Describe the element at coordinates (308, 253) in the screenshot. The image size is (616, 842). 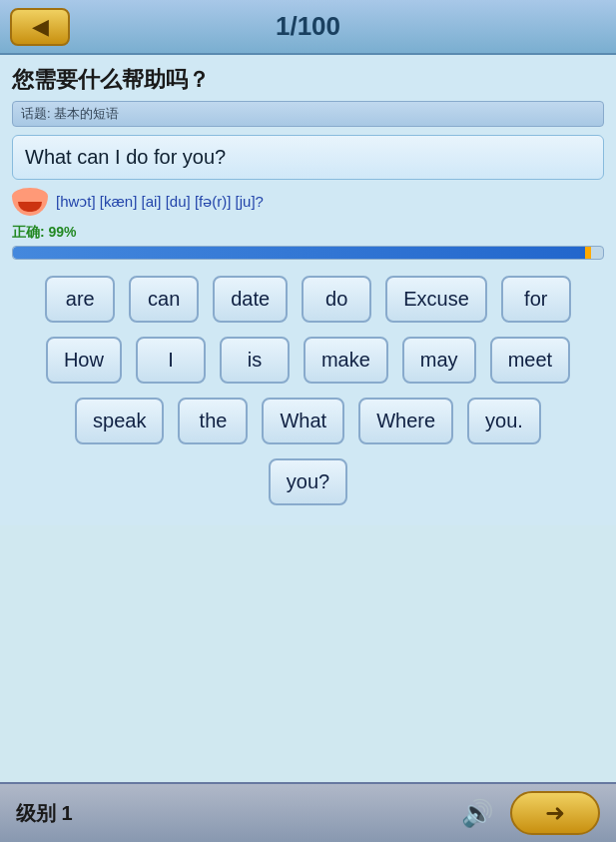
I see `progress-bar-background` at that location.